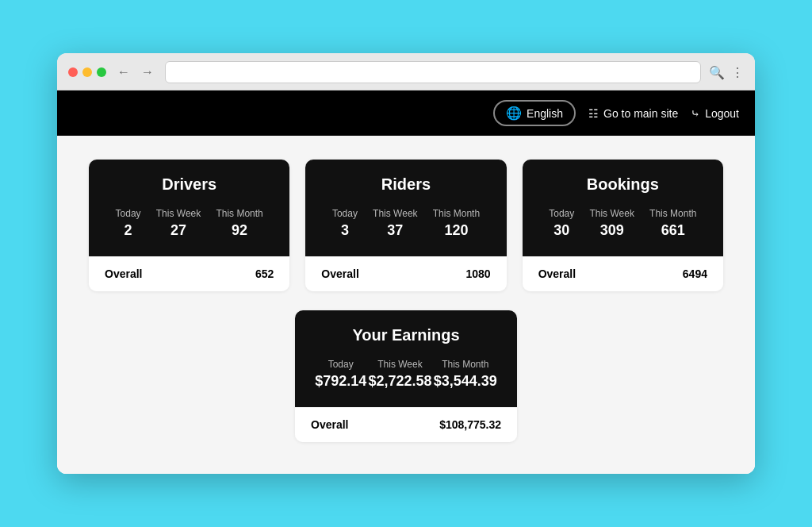  What do you see at coordinates (341, 381) in the screenshot?
I see `earnings-today-value: $792.14` at bounding box center [341, 381].